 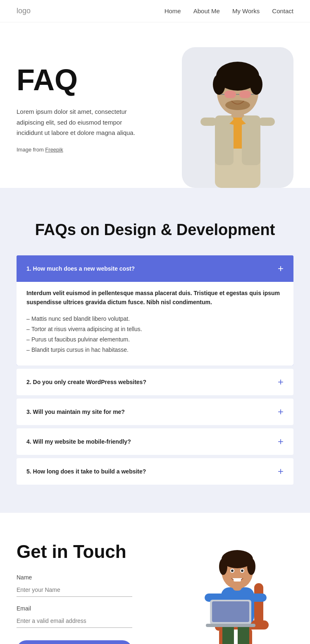 I want to click on nav-item-contact: Contact, so click(x=283, y=11).